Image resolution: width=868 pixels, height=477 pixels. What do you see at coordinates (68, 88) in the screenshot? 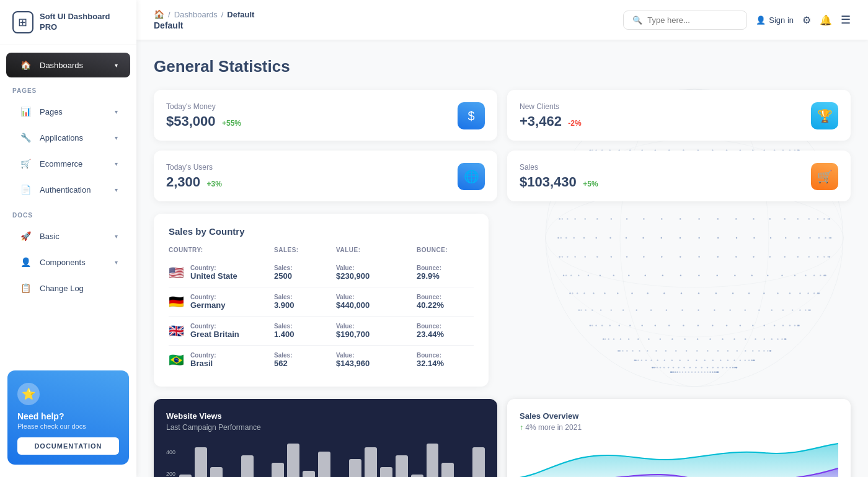
I see `nav-section-label: PAGES` at bounding box center [68, 88].